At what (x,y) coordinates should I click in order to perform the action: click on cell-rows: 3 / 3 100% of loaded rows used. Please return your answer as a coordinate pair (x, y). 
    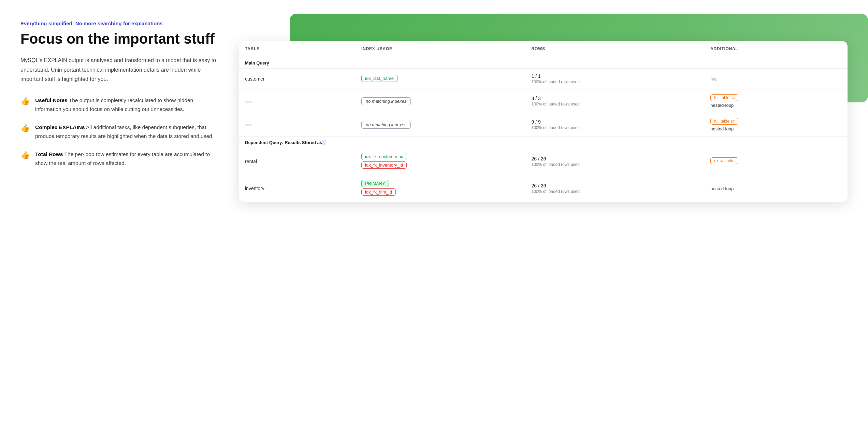
    Looking at the image, I should click on (615, 101).